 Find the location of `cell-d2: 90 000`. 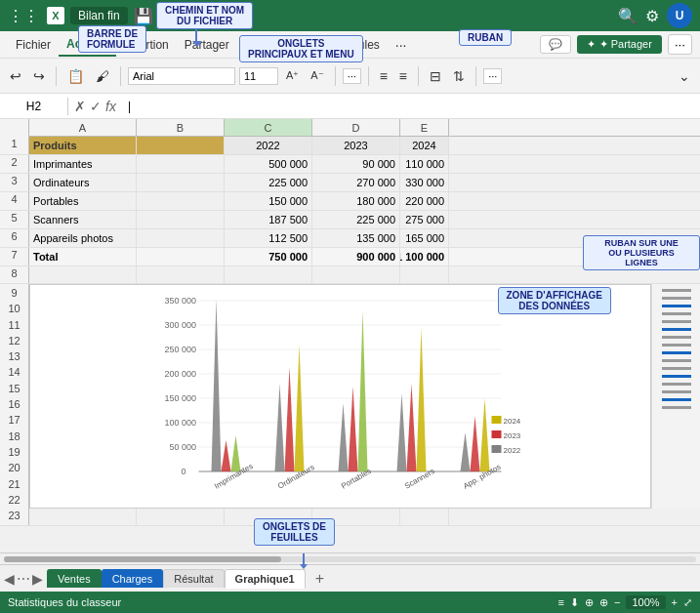

cell-d2: 90 000 is located at coordinates (356, 164).